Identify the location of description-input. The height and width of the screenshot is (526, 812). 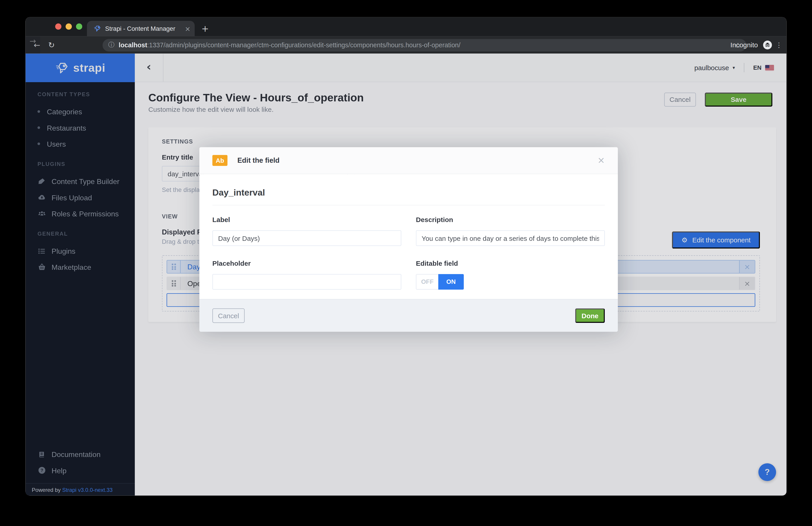
(510, 238).